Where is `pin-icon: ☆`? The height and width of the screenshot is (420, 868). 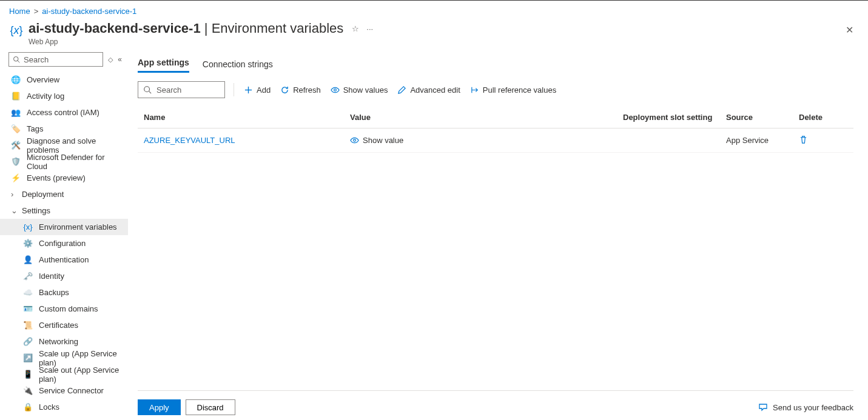
pin-icon: ☆ is located at coordinates (355, 29).